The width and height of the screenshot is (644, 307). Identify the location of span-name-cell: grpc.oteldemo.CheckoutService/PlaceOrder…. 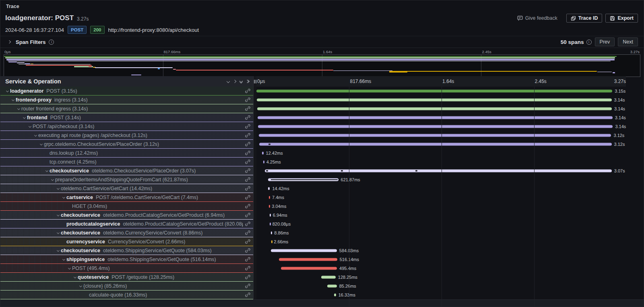
(127, 144).